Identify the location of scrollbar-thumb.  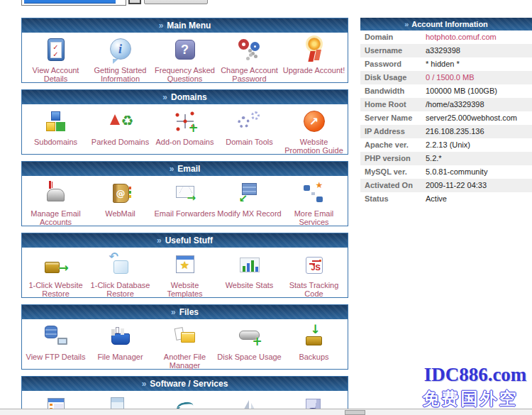
(355, 413).